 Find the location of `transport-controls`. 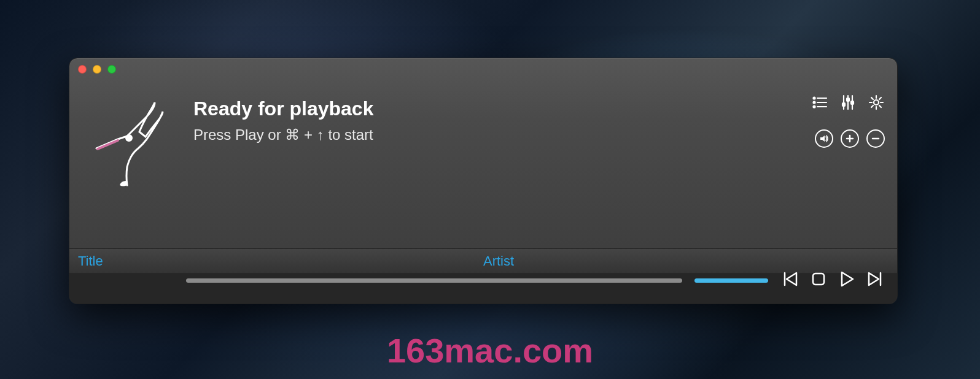

transport-controls is located at coordinates (833, 280).